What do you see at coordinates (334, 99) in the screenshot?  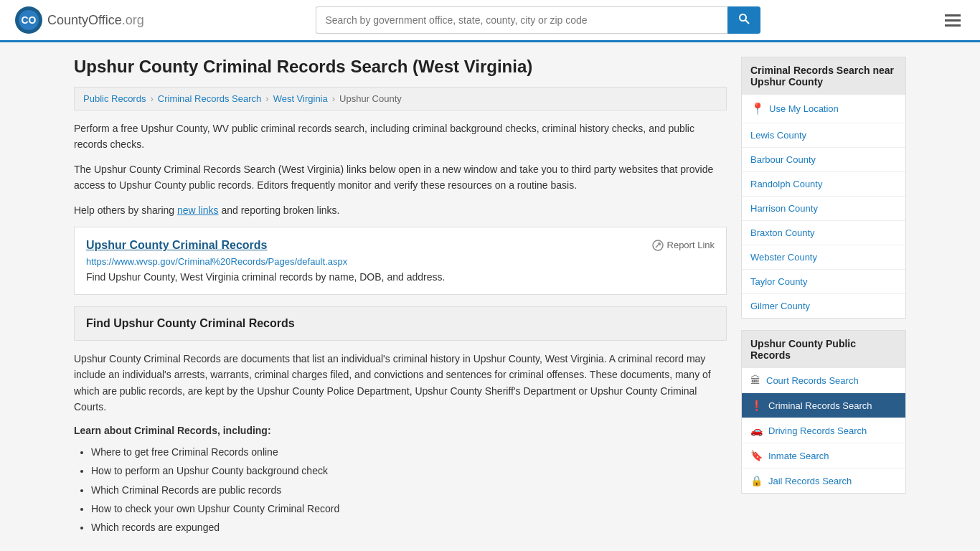 I see `breadcrumb-sep-3: ›` at bounding box center [334, 99].